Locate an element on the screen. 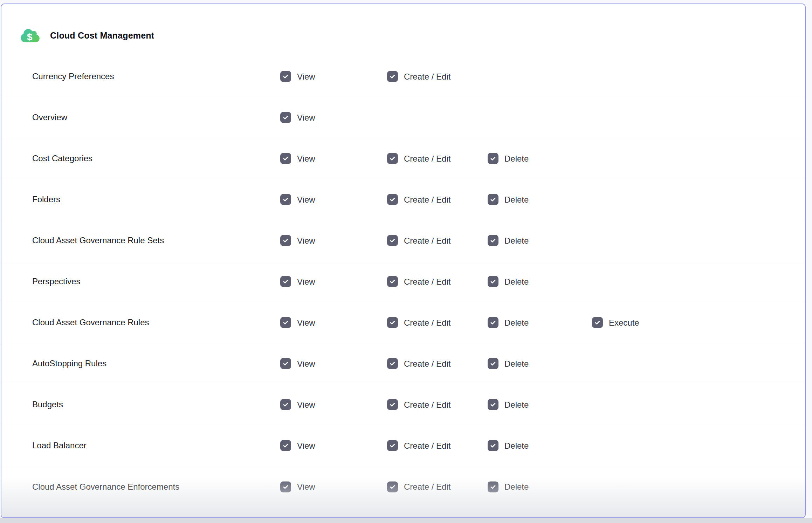 The width and height of the screenshot is (812, 523). permission-row: Cost Categories View Create / Edit Delet… is located at coordinates (403, 158).